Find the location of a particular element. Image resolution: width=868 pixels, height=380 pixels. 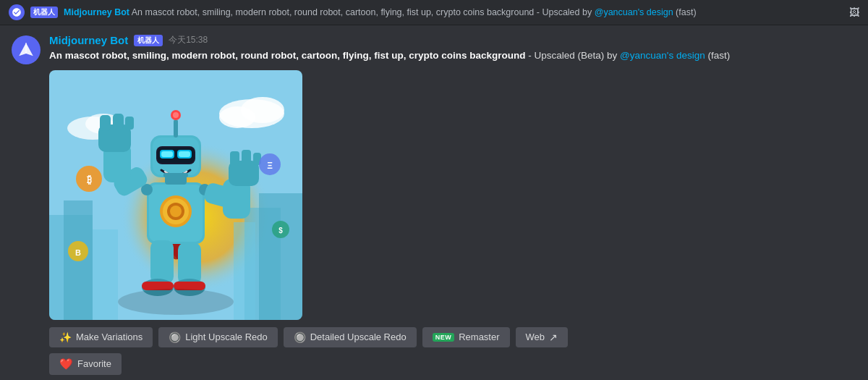

external-link-icon: ↗ is located at coordinates (553, 337).